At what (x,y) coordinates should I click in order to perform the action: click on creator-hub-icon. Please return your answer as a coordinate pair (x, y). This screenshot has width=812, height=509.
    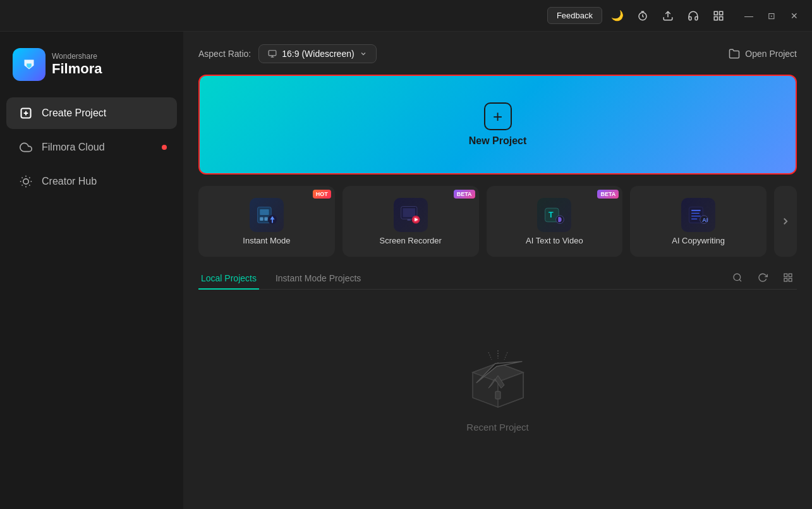
    Looking at the image, I should click on (26, 181).